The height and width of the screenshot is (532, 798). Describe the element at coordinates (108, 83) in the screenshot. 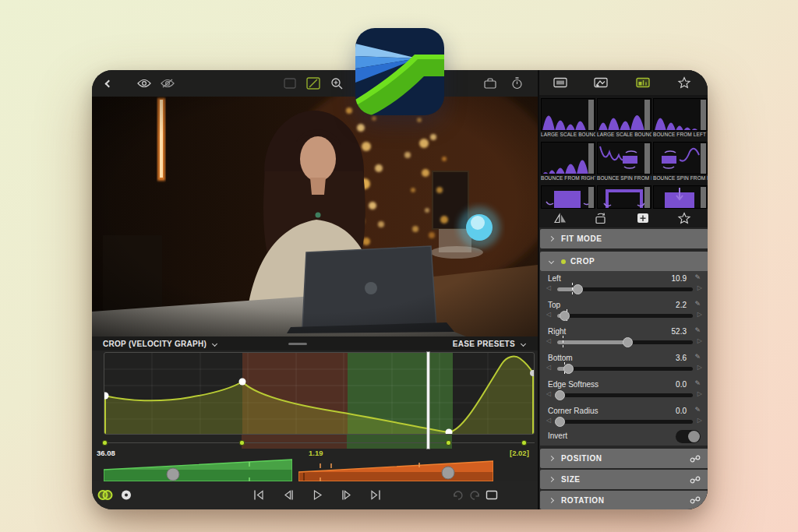

I see `back-button` at that location.